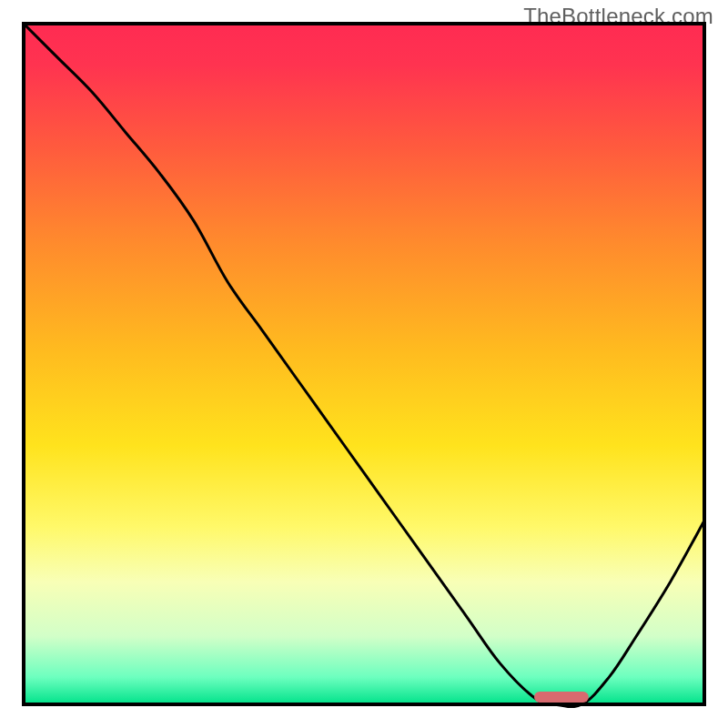  I want to click on optimal-band-marker, so click(561, 697).